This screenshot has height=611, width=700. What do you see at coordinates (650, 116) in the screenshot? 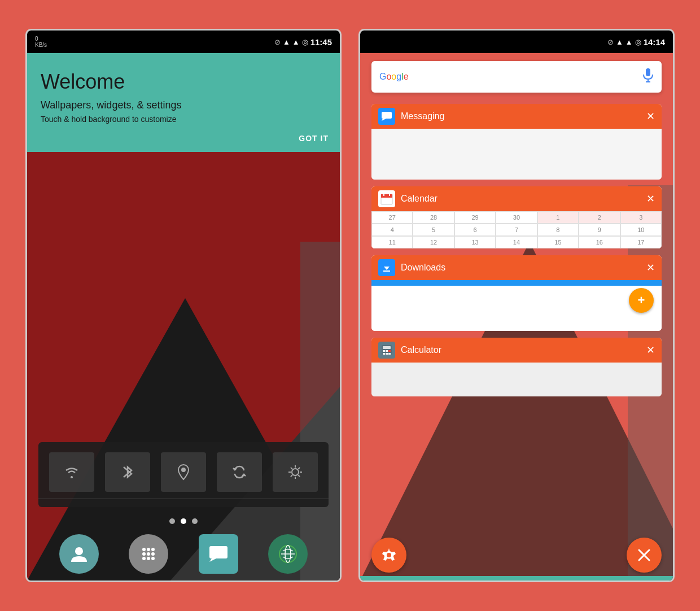
I see `messaging-close-button: ✕` at bounding box center [650, 116].